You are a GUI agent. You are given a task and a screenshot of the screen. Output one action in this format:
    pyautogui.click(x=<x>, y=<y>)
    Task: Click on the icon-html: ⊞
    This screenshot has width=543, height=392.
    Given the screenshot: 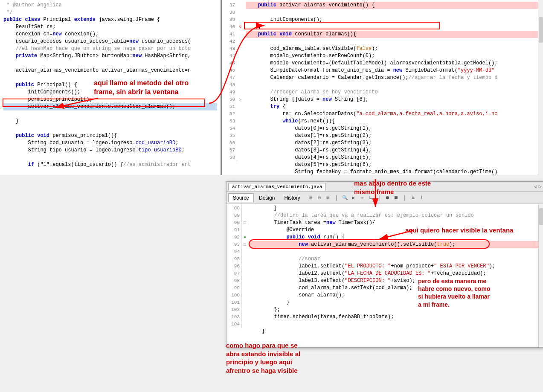 What is the action you would take?
    pyautogui.click(x=311, y=198)
    